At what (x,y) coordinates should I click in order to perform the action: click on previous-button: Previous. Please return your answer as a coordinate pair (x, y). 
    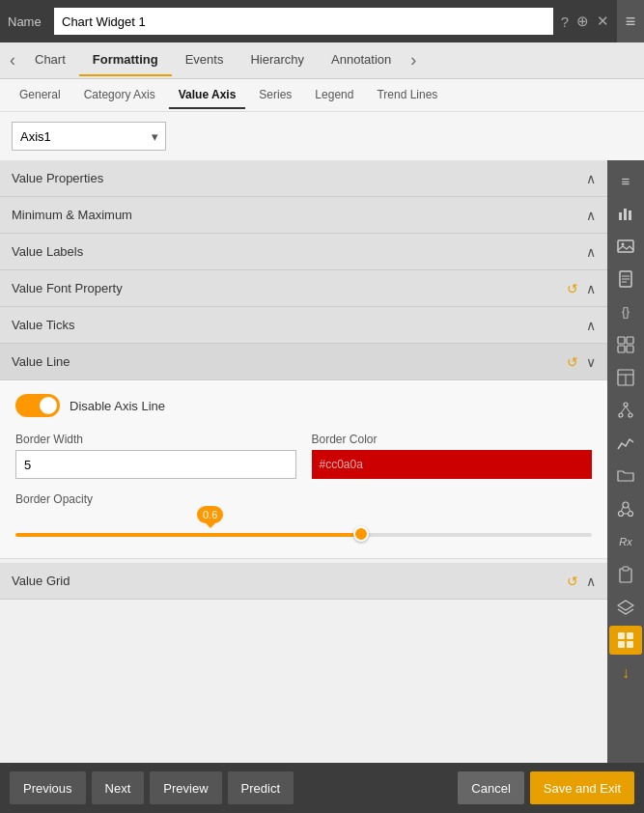
    Looking at the image, I should click on (48, 788).